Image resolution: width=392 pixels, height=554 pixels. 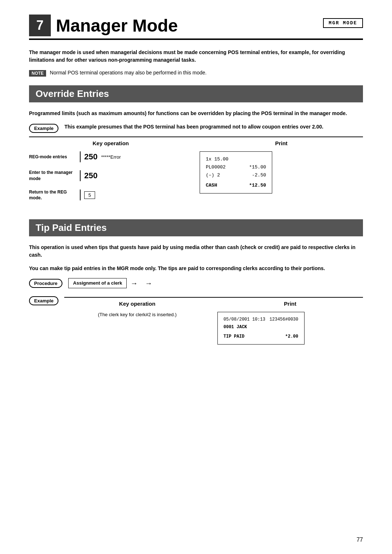 What do you see at coordinates (44, 129) in the screenshot?
I see `example-badge: Example` at bounding box center [44, 129].